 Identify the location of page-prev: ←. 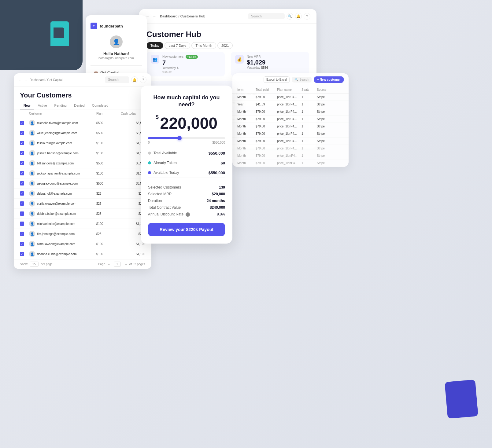
(109, 264).